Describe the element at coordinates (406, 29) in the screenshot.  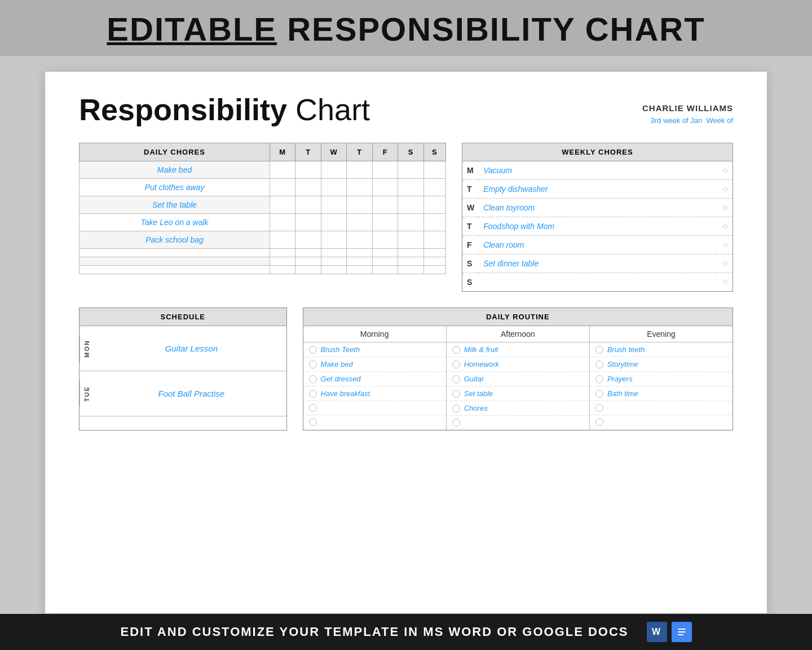
I see `main-title: EDITABLE RESPONSIBILITY CHART` at that location.